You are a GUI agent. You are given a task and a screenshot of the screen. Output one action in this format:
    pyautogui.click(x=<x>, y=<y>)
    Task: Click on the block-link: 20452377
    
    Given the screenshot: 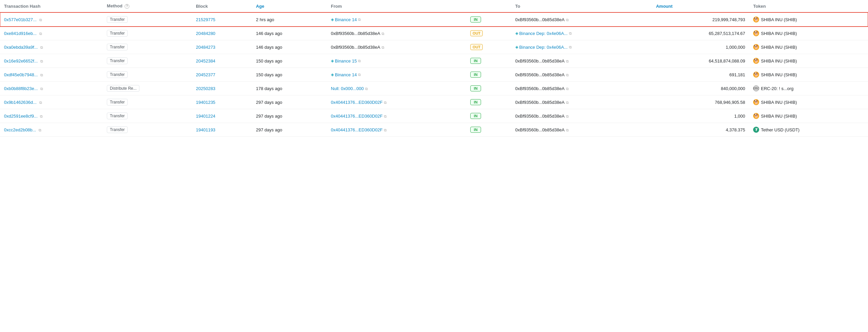 What is the action you would take?
    pyautogui.click(x=206, y=75)
    